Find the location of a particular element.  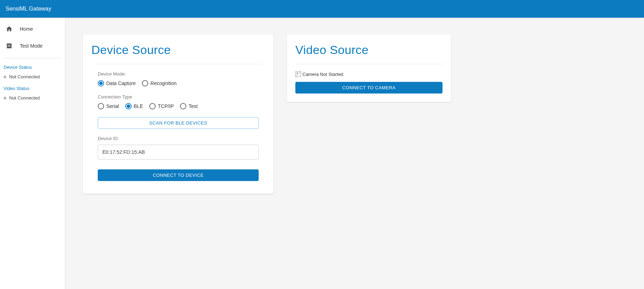

connect-device-button: CONNECT TO DEVICE is located at coordinates (178, 175).